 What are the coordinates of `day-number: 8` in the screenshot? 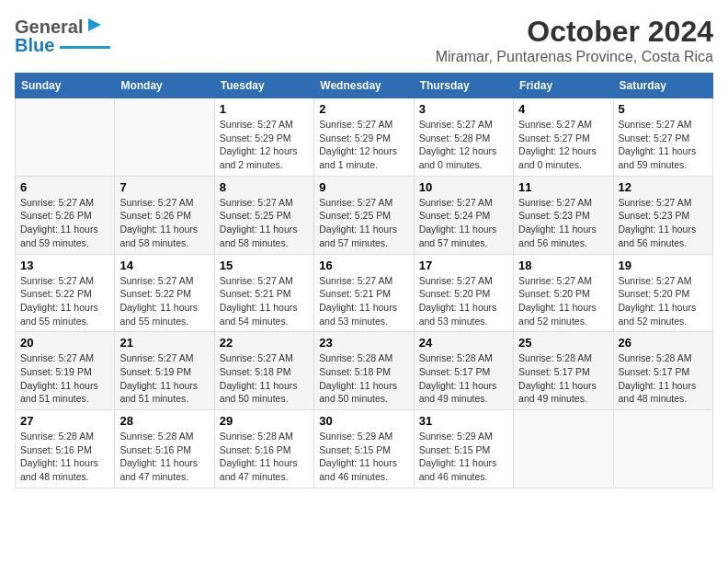 It's located at (265, 188).